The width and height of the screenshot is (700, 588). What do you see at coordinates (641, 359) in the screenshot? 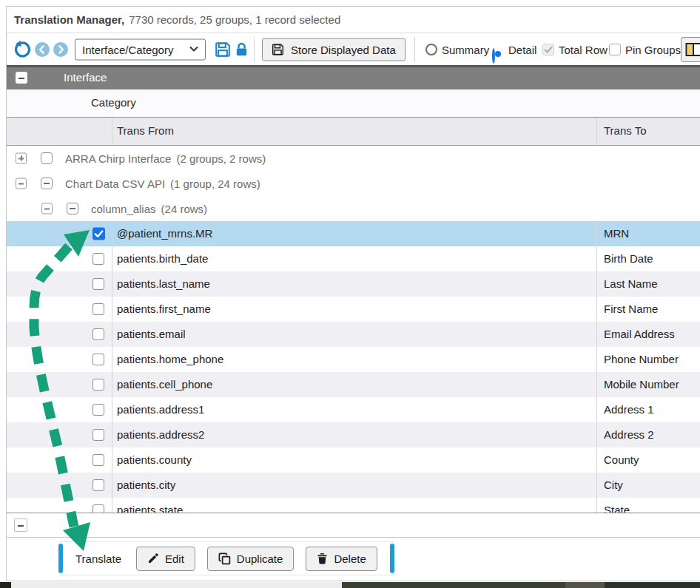
I see `cell-trans-to: Phone Number` at bounding box center [641, 359].